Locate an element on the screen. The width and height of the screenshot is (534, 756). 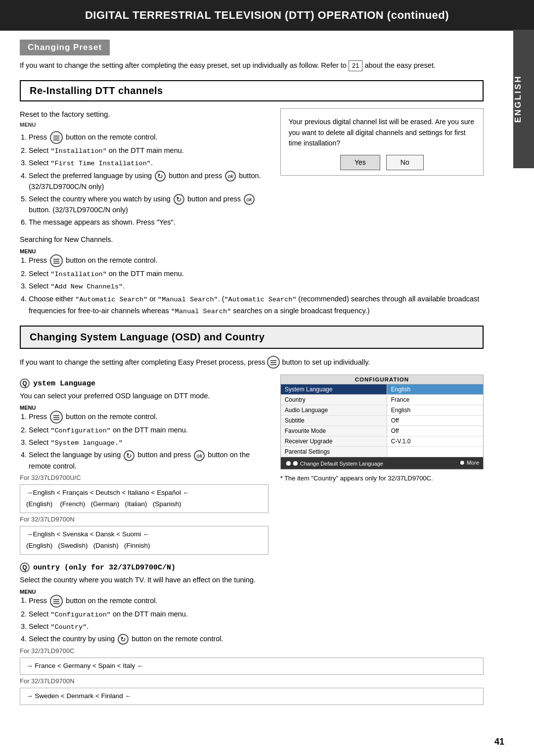
config-key-system-language: System Language is located at coordinates (334, 389).